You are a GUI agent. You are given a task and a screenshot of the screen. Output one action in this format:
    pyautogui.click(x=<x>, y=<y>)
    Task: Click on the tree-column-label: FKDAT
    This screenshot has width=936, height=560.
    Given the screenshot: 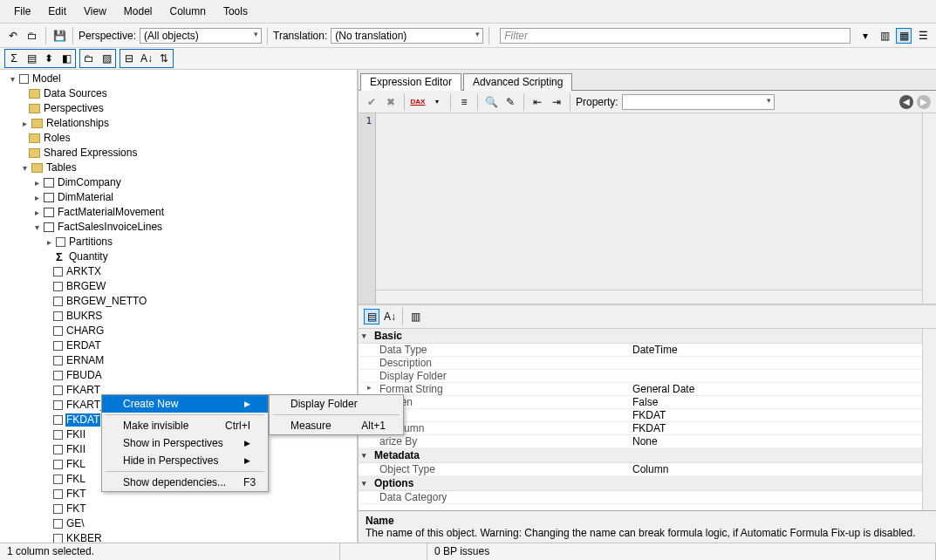 What is the action you would take?
    pyautogui.click(x=83, y=420)
    